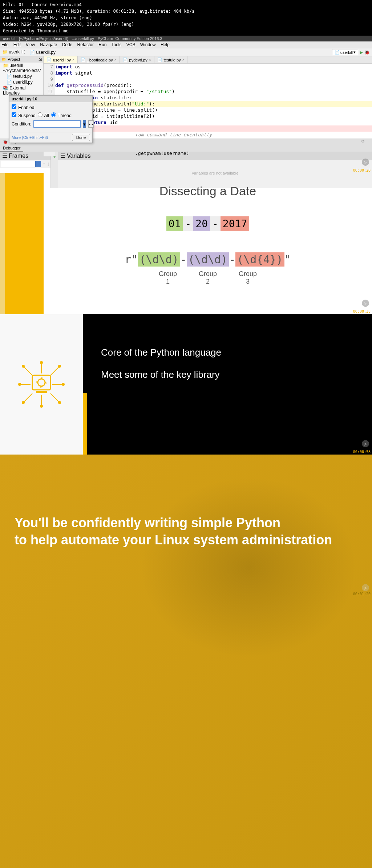  What do you see at coordinates (22, 244) in the screenshot?
I see `slide2-accent-bar` at bounding box center [22, 244].